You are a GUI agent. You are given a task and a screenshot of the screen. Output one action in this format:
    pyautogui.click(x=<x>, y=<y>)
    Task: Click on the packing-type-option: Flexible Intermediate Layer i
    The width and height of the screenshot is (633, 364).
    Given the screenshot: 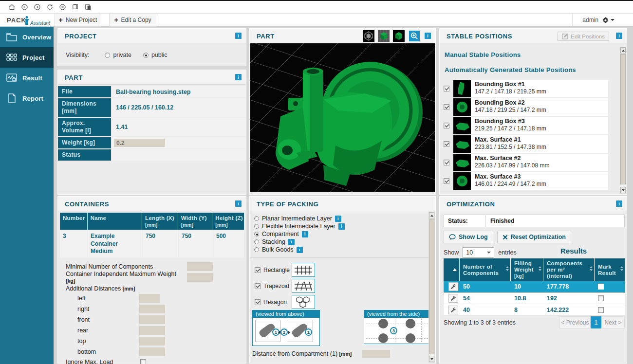 What is the action you would take?
    pyautogui.click(x=341, y=226)
    